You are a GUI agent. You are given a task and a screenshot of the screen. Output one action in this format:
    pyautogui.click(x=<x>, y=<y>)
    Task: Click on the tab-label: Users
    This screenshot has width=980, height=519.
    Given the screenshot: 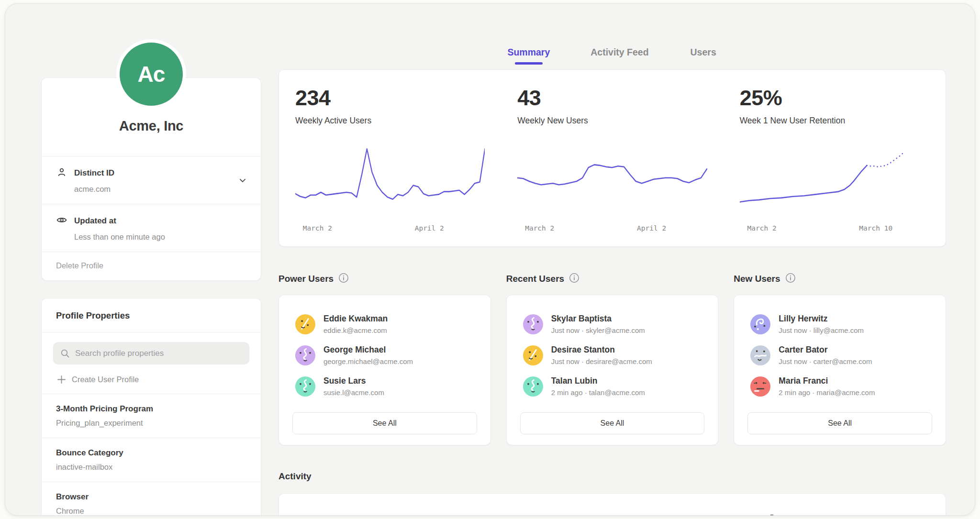 What is the action you would take?
    pyautogui.click(x=703, y=53)
    